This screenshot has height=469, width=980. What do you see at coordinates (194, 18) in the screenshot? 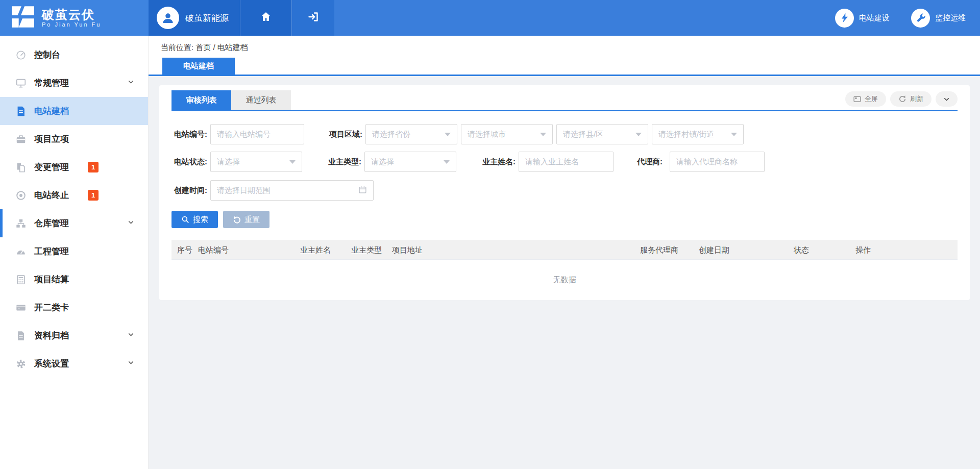
I see `user-account: 破茧新能源` at bounding box center [194, 18].